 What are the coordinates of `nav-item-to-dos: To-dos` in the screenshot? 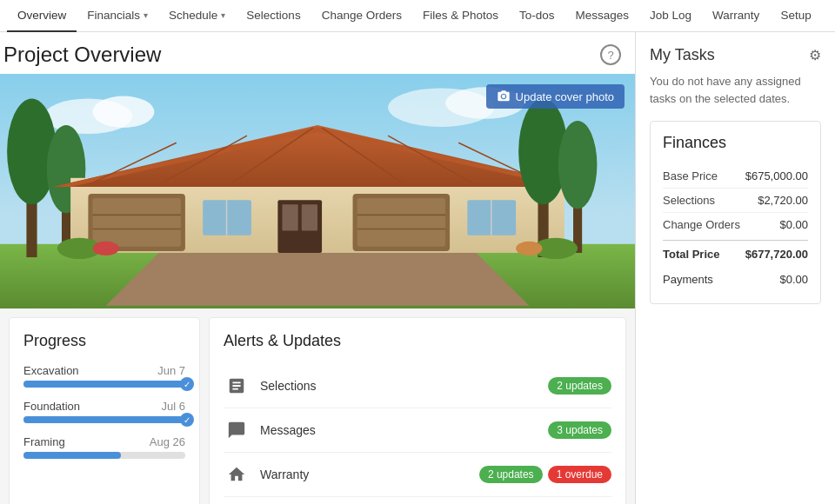 It's located at (538, 16).